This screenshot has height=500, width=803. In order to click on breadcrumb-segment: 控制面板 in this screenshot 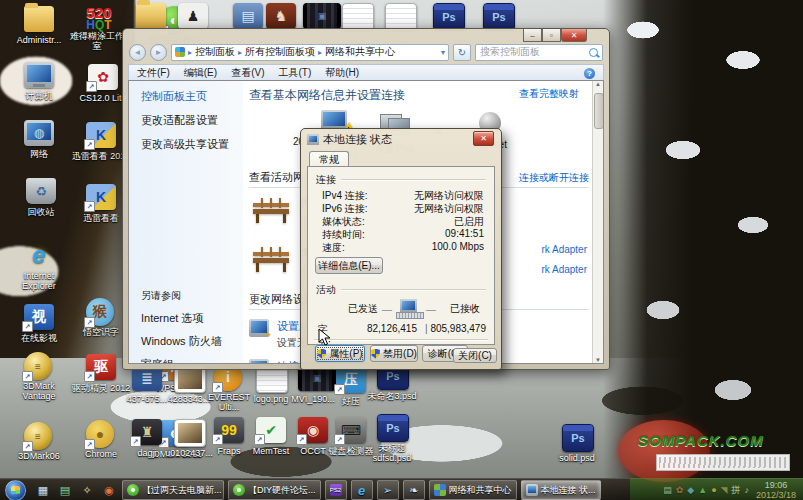, I will do `click(215, 52)`.